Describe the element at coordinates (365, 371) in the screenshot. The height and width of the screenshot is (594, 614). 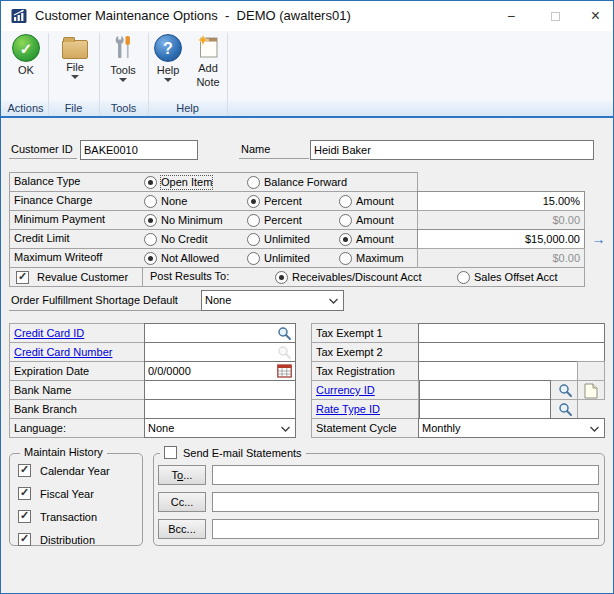
I see `tax-registration-label-cell: Tax Registration` at that location.